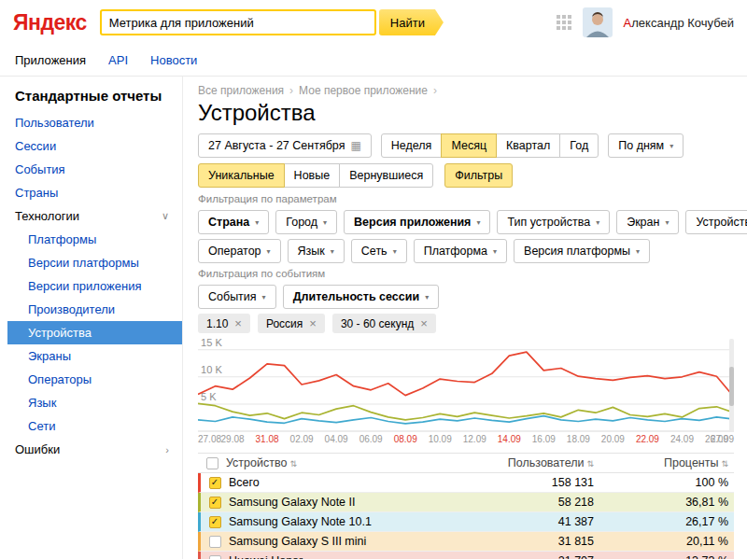 The image size is (747, 560). I want to click on filter-dropdown: Страна▾, so click(233, 222).